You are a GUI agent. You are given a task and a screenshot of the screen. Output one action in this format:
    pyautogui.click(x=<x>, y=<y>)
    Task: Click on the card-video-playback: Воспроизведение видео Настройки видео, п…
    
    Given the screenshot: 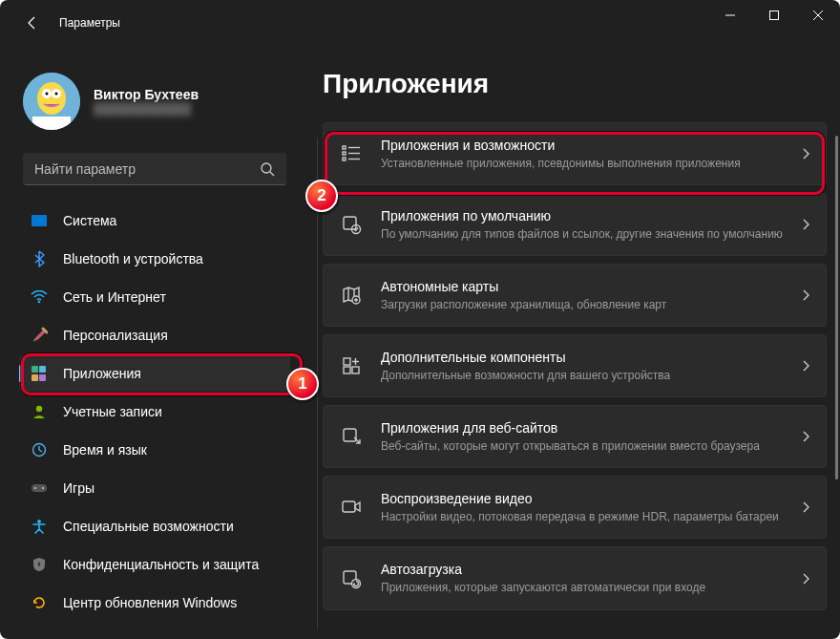 What is the action you would take?
    pyautogui.click(x=575, y=507)
    